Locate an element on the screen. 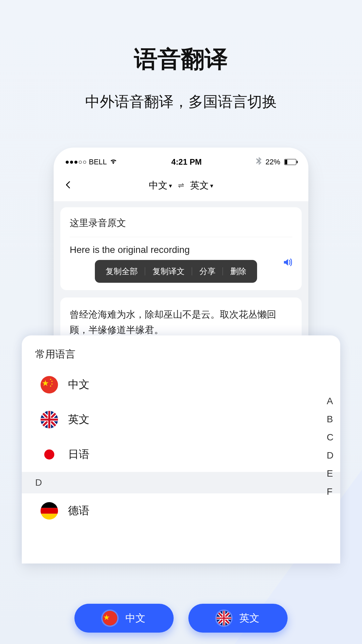 Image resolution: width=362 pixels, height=644 pixels. swap-icon: ⇌ is located at coordinates (181, 185).